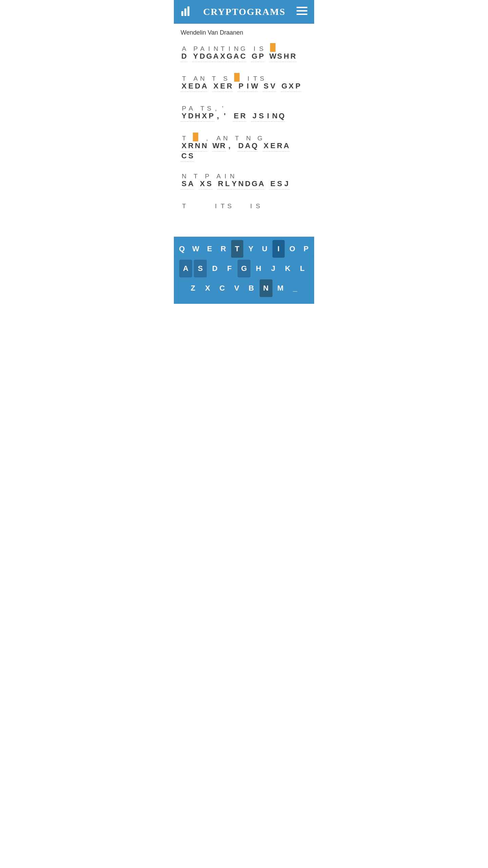  I want to click on menu-icon, so click(302, 12).